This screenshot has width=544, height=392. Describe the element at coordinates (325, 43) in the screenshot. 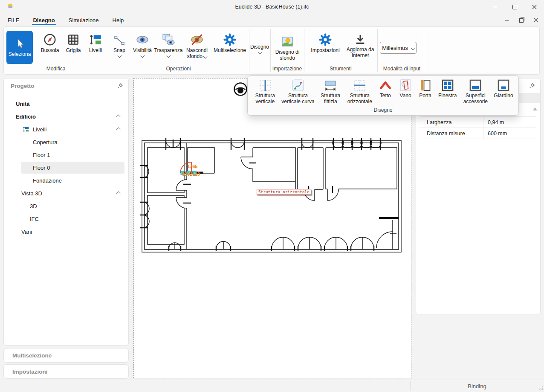

I see `impostazioni-button: Impostazioni` at that location.